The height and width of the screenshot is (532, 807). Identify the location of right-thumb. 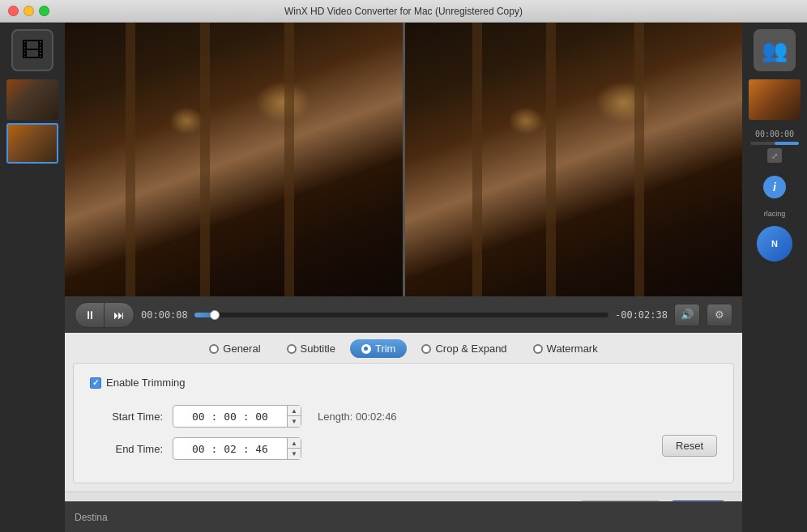
(775, 100).